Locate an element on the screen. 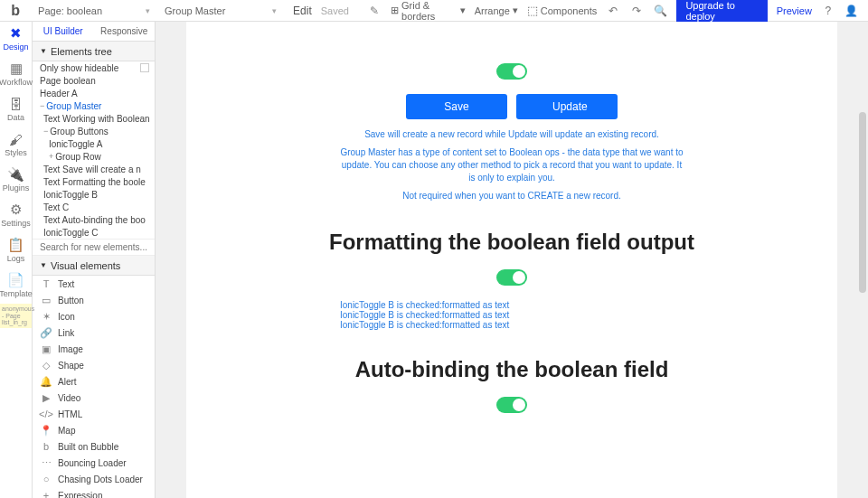  tree-item: Text C is located at coordinates (94, 207).